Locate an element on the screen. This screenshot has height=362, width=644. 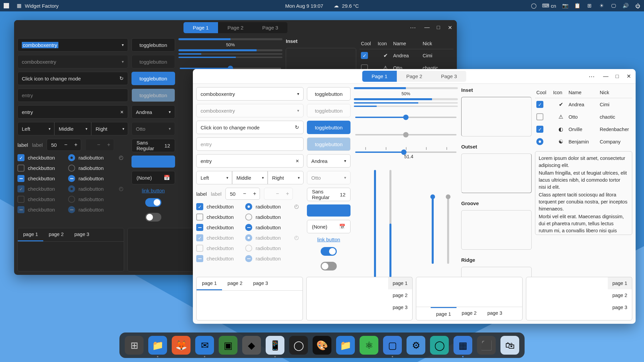
atom-icon: ⚛ is located at coordinates (369, 345).